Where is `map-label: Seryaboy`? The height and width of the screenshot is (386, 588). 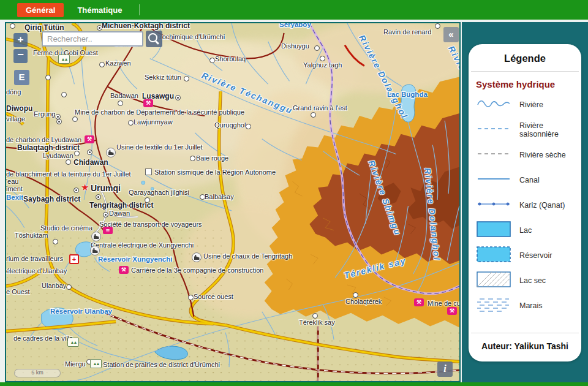 map-label: Seryaboy is located at coordinates (295, 25).